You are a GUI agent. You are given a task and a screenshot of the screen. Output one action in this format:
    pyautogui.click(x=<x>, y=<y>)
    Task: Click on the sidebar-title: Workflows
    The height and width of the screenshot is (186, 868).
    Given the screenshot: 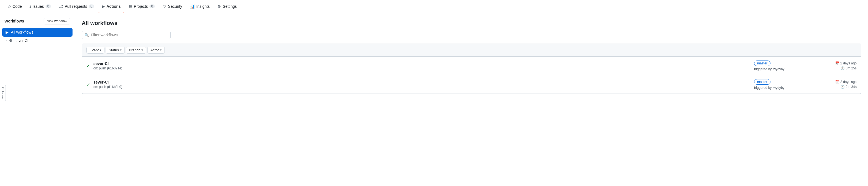 What is the action you would take?
    pyautogui.click(x=14, y=21)
    